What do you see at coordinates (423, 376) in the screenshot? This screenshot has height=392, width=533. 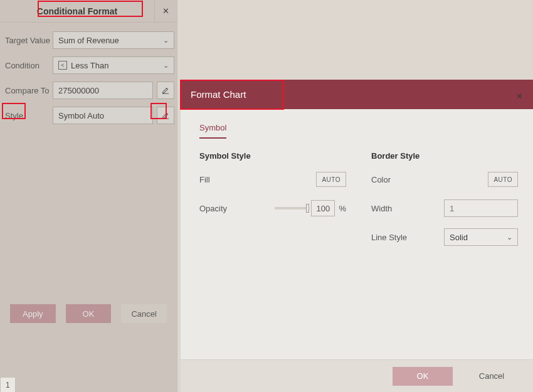 I see `dialog-ok-button: OK` at bounding box center [423, 376].